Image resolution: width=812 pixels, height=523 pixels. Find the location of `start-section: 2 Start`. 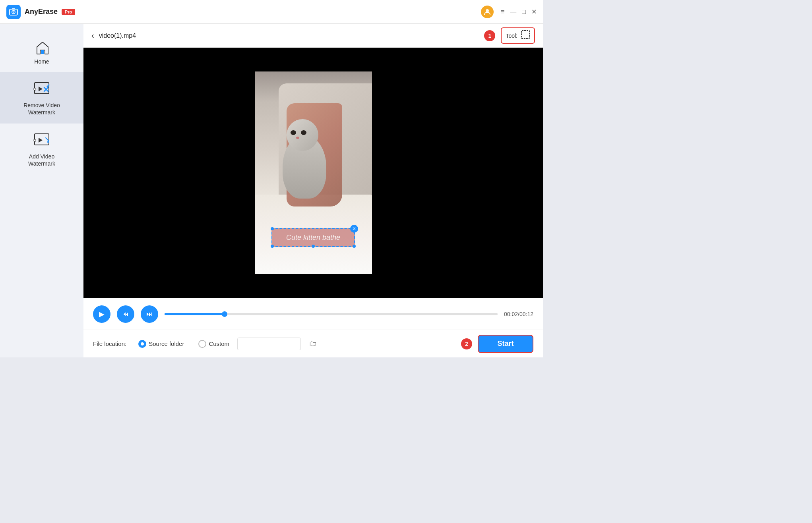

start-section: 2 Start is located at coordinates (497, 344).